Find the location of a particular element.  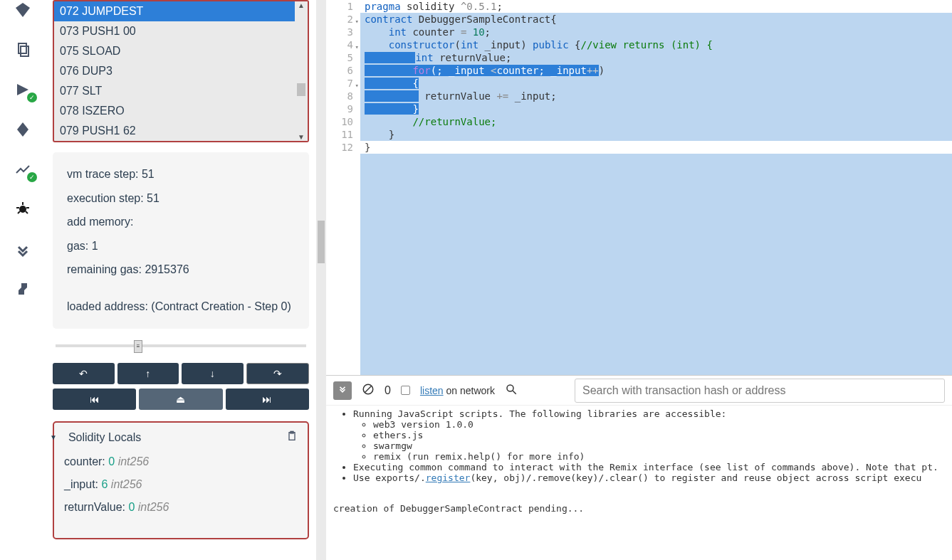

tx-search-input is located at coordinates (760, 391).